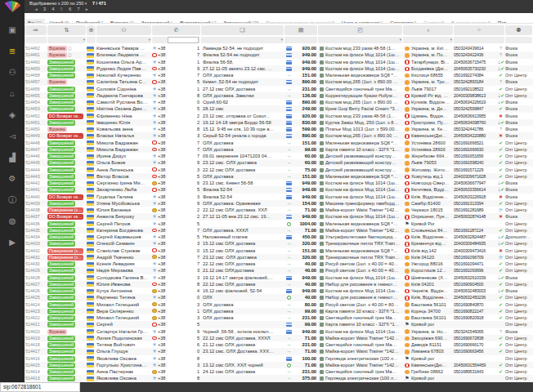 The image size is (533, 392). I want to click on company-nav-icon: ⌂, so click(12, 94).